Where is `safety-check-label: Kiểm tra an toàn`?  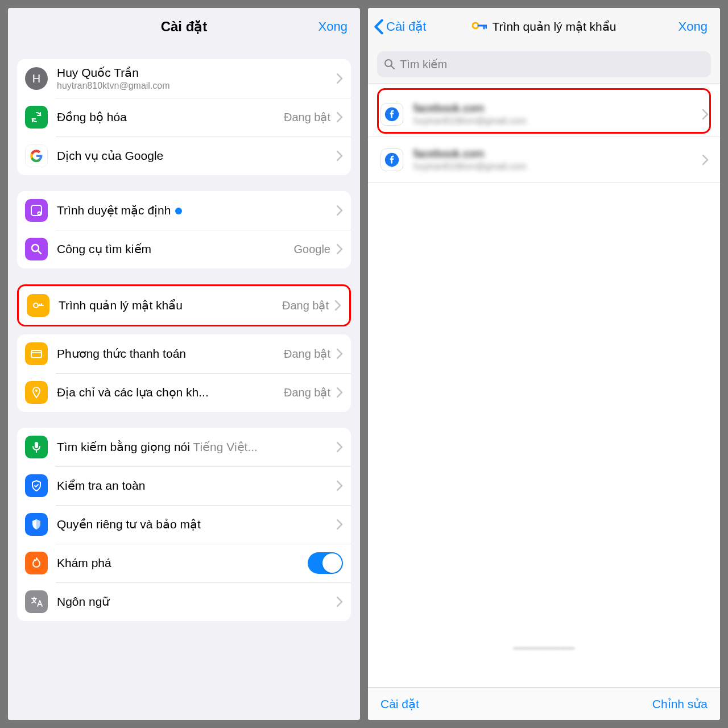 safety-check-label: Kiểm tra an toàn is located at coordinates (193, 486).